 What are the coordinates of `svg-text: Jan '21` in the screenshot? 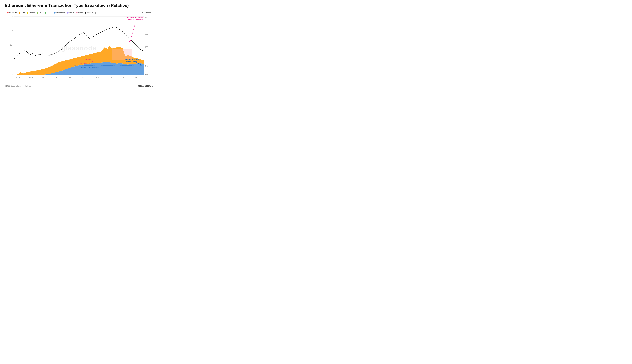 It's located at (97, 78).